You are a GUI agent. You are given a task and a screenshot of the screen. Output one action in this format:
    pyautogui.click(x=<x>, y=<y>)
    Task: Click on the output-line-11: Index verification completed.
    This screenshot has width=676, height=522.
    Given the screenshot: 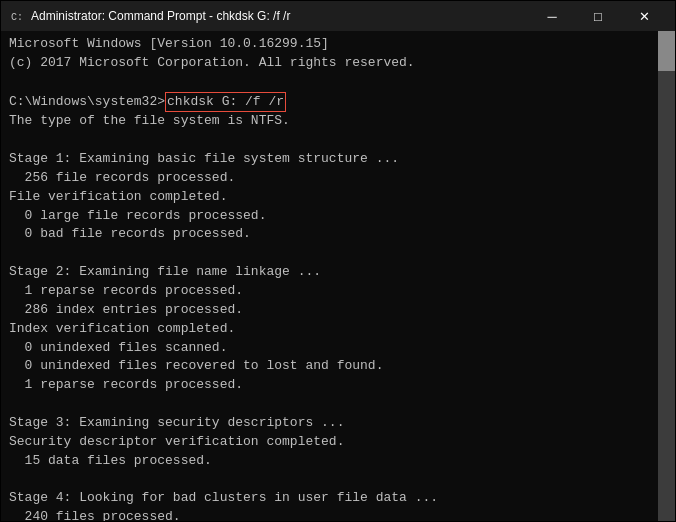 What is the action you would take?
    pyautogui.click(x=329, y=330)
    